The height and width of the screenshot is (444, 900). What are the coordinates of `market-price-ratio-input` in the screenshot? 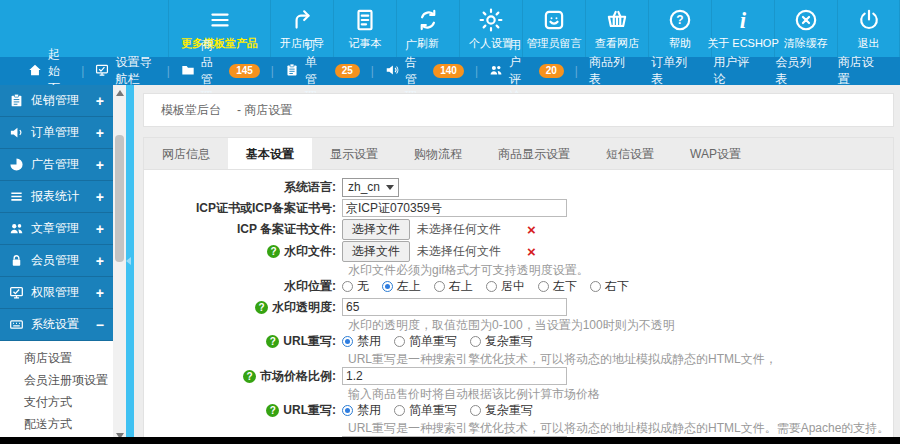 It's located at (454, 376).